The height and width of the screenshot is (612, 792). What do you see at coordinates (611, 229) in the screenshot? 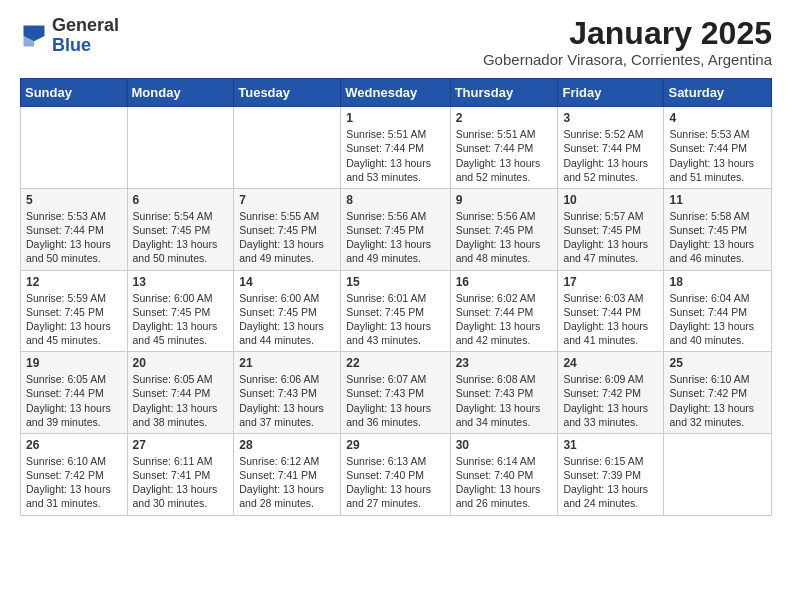
I see `table-row: 10Sunrise: 5:57 AM Sunset: 7:45 PM Dayli…` at bounding box center [611, 229].